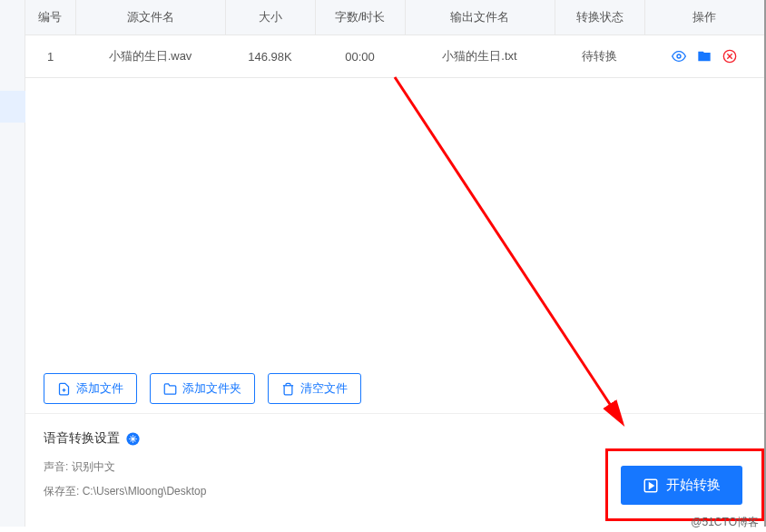 Image resolution: width=766 pixels, height=532 pixels. What do you see at coordinates (704, 18) in the screenshot?
I see `header-ops: 操作` at bounding box center [704, 18].